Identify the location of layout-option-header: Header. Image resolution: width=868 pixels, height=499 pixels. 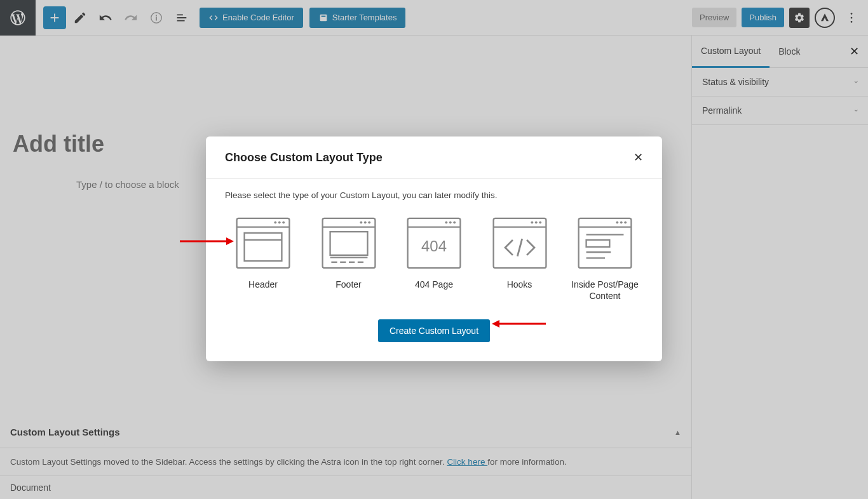
(263, 258).